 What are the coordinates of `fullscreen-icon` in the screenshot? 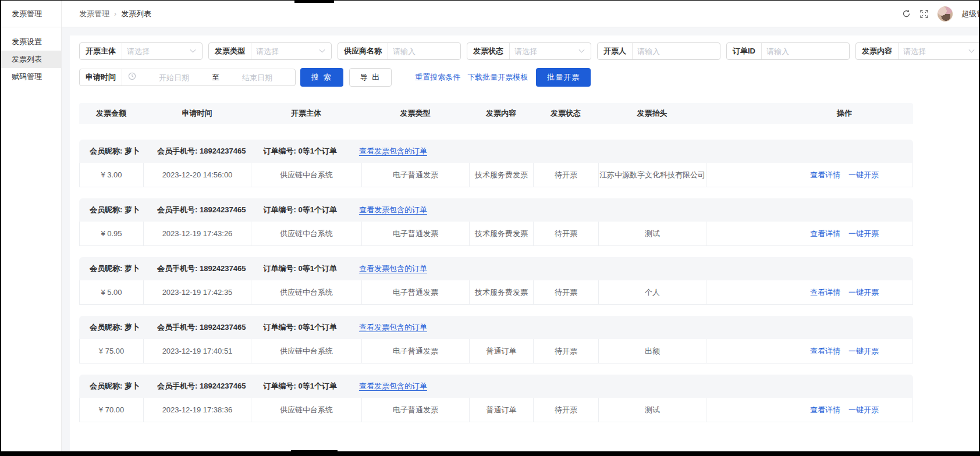 It's located at (924, 14).